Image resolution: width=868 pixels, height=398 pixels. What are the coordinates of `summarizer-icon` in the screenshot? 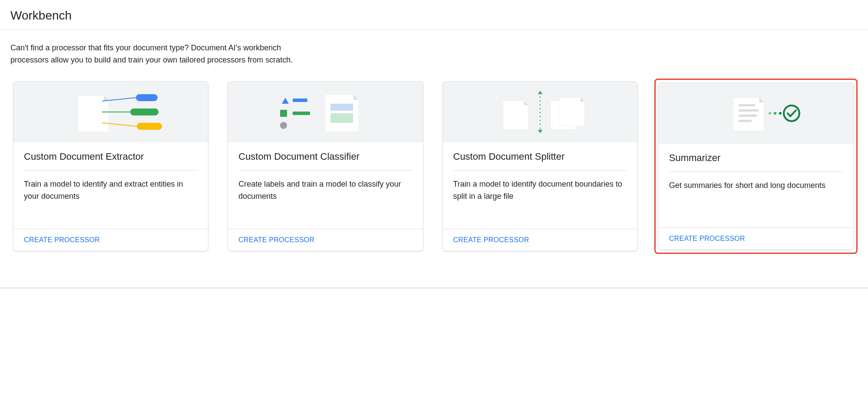 It's located at (756, 113).